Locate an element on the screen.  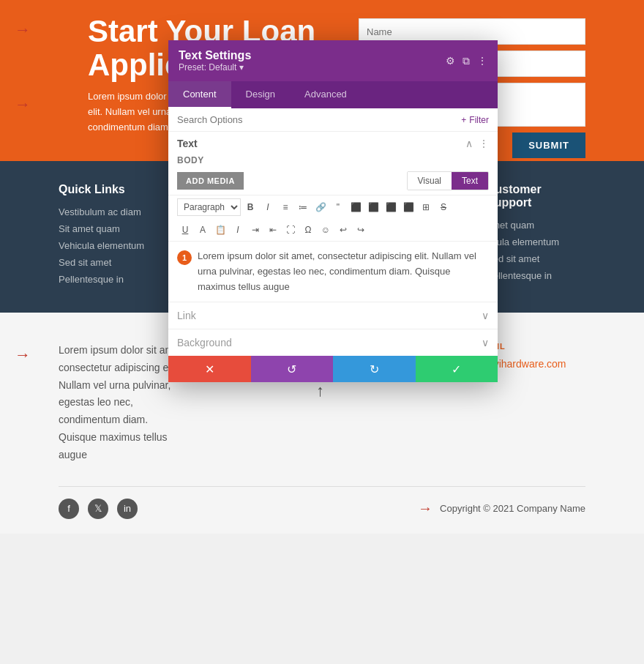
unordered-list-button: ≡ is located at coordinates (285, 207).